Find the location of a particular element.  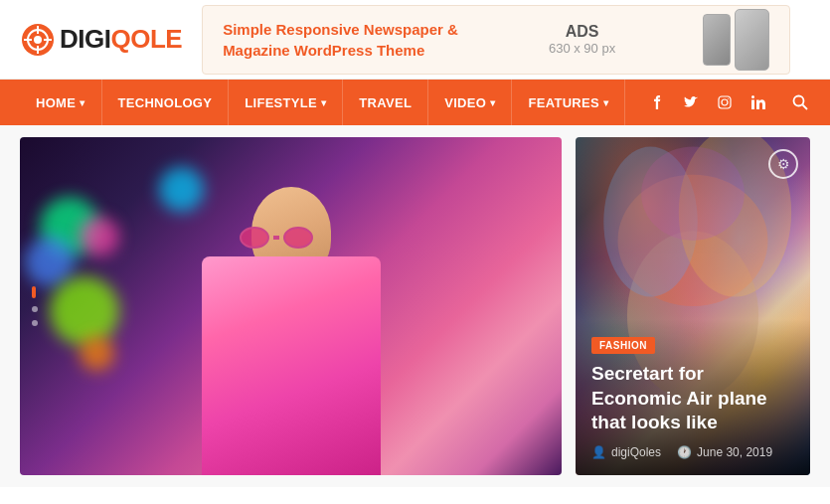

phone-large is located at coordinates (751, 40).